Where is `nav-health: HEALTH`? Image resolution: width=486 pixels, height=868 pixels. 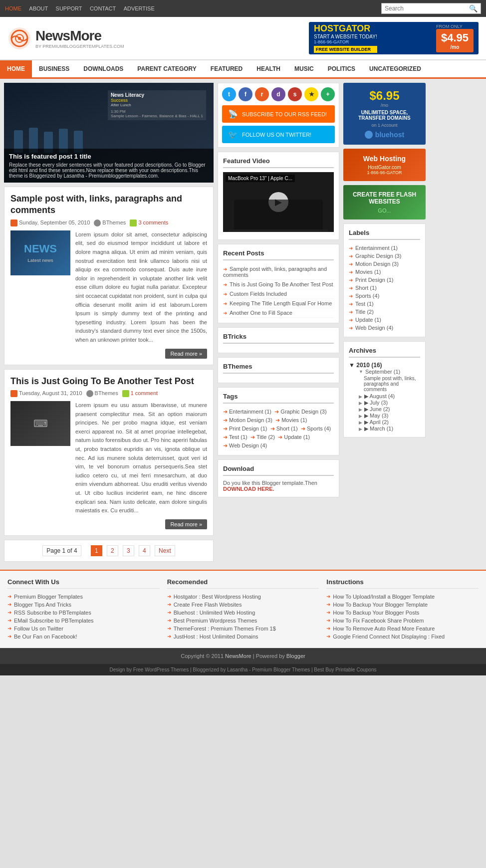
nav-health: HEALTH is located at coordinates (268, 69).